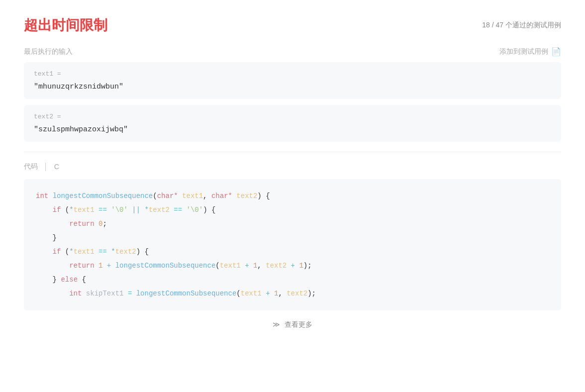  Describe the element at coordinates (292, 167) in the screenshot. I see `code-section-header: 代码 │ C` at that location.